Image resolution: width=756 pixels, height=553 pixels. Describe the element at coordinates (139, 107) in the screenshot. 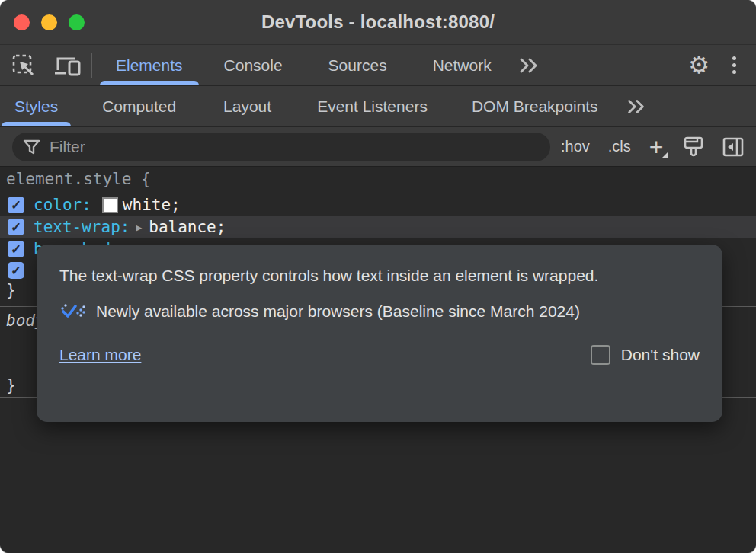

I see `tab-computed: Computed` at that location.